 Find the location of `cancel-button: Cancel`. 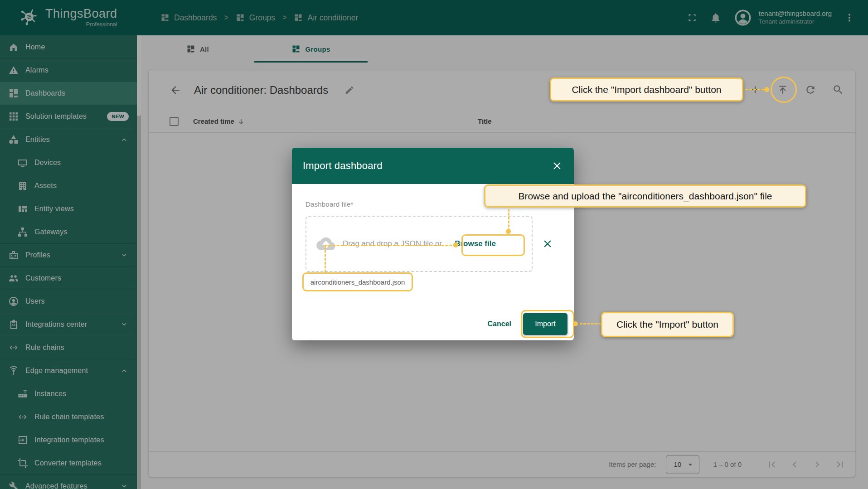

cancel-button: Cancel is located at coordinates (499, 324).